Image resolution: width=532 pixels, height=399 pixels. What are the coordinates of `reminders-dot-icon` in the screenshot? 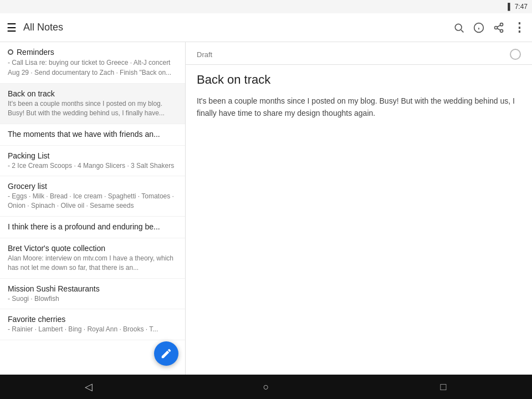 It's located at (11, 52).